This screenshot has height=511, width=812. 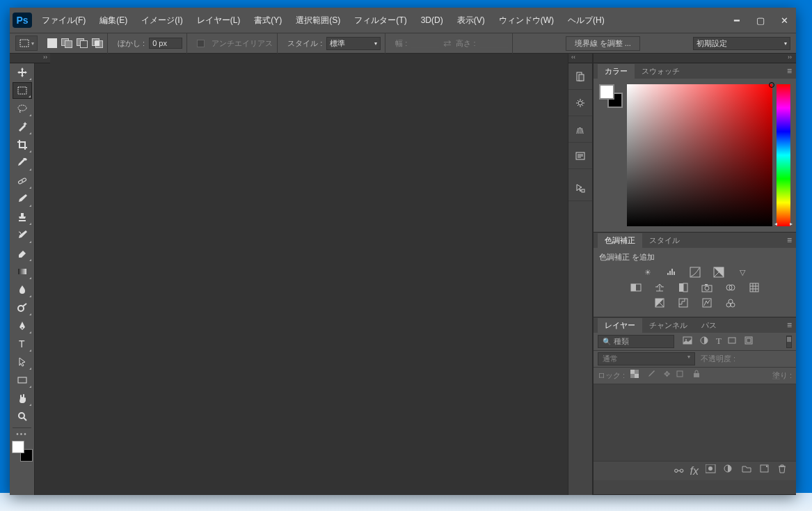 I want to click on select-subtract-icon, so click(x=82, y=43).